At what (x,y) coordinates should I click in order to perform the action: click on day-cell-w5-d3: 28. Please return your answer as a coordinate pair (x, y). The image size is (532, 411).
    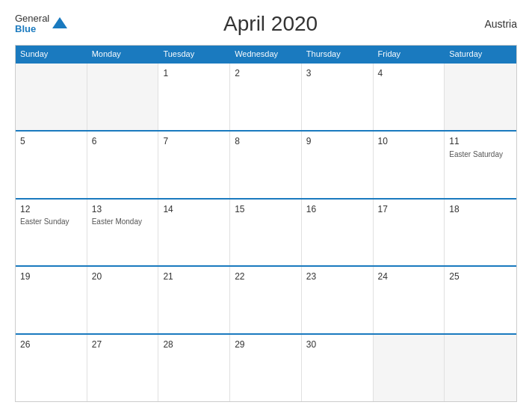
    Looking at the image, I should click on (194, 368).